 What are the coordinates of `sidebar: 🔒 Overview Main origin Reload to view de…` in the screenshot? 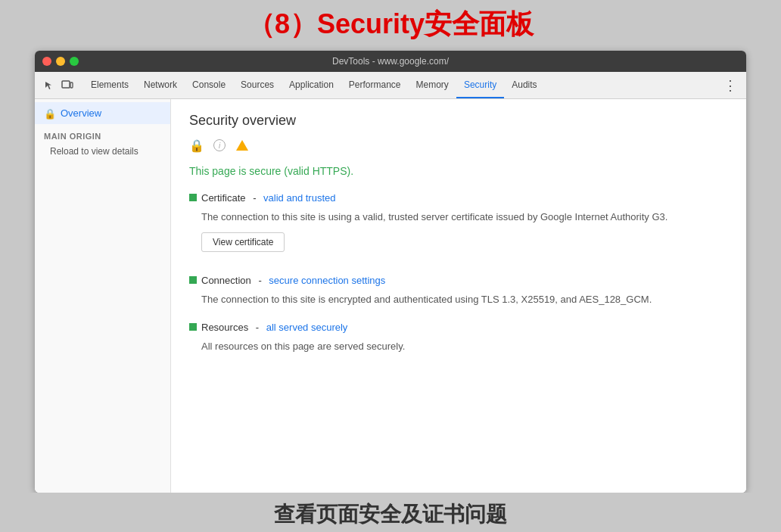 It's located at (103, 296).